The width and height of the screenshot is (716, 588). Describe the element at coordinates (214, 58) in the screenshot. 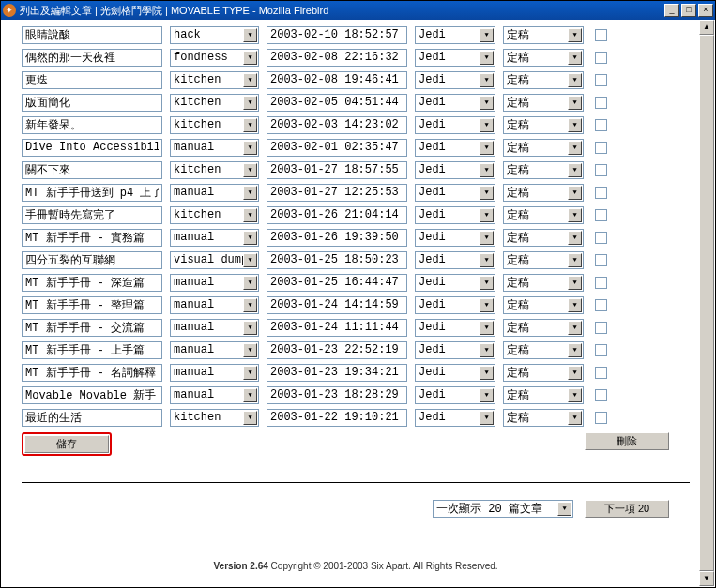

I see `category-select: fondness▼` at that location.